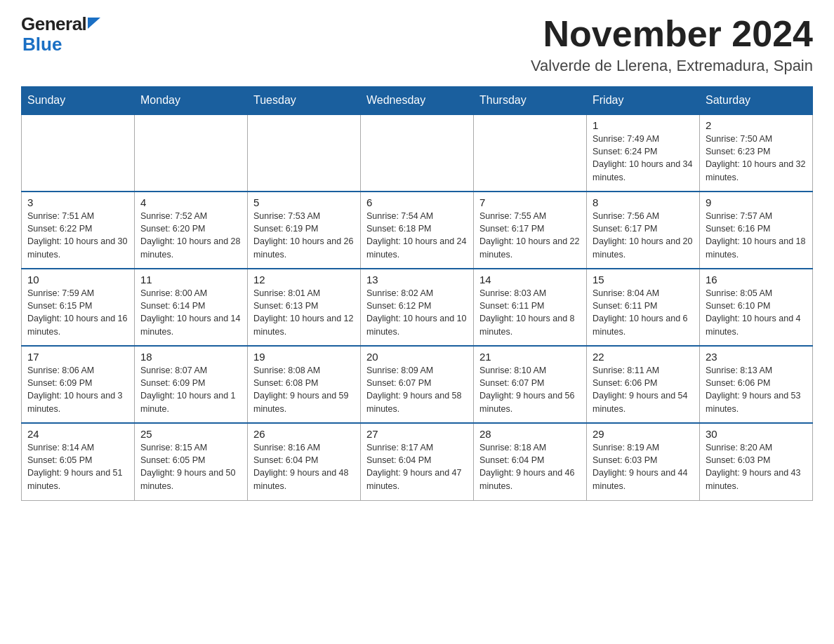  What do you see at coordinates (530, 467) in the screenshot?
I see `day-info: Sunrise: 8:18 AMSunset: 6:04 PMDaylight:…` at bounding box center [530, 467].